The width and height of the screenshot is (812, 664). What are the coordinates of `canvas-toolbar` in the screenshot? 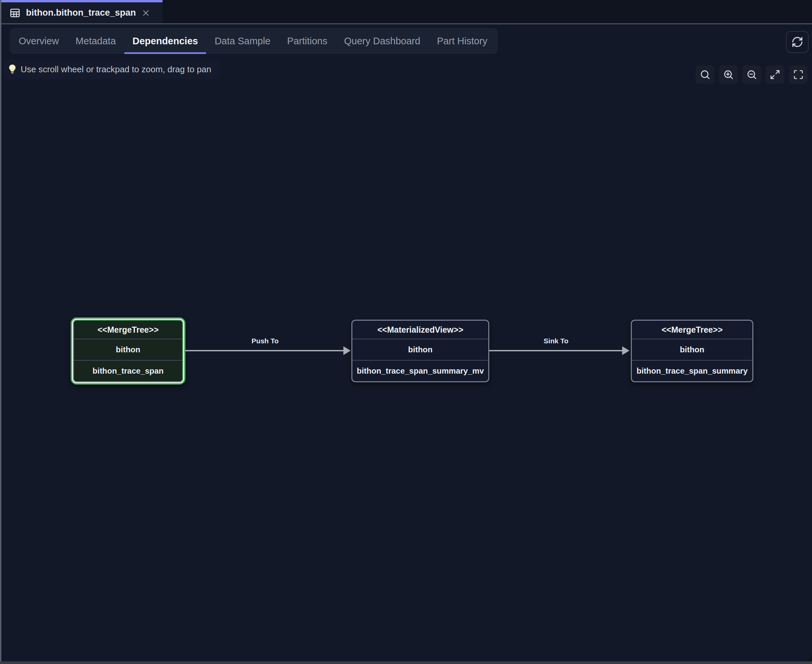 It's located at (752, 75).